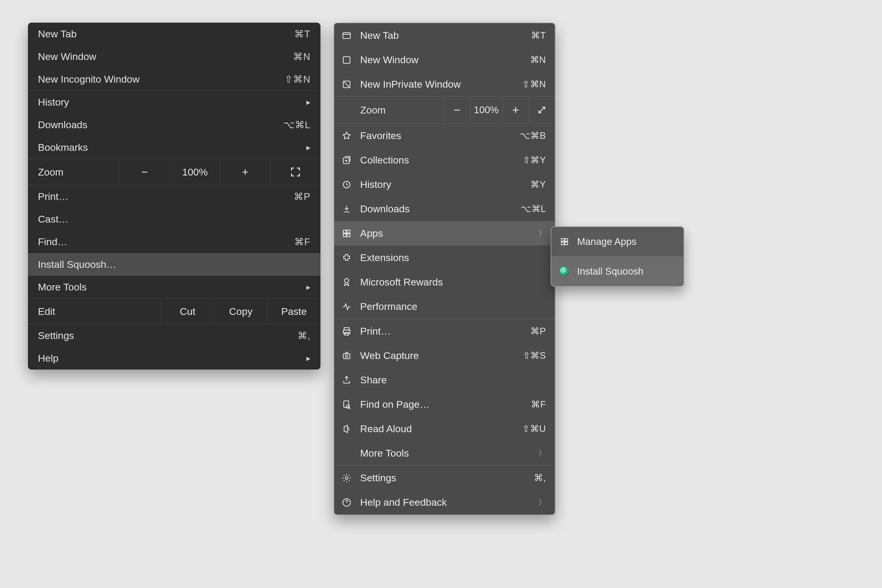 The height and width of the screenshot is (588, 882). I want to click on menu-item-collections: Collections ⇧⌘Y, so click(444, 160).